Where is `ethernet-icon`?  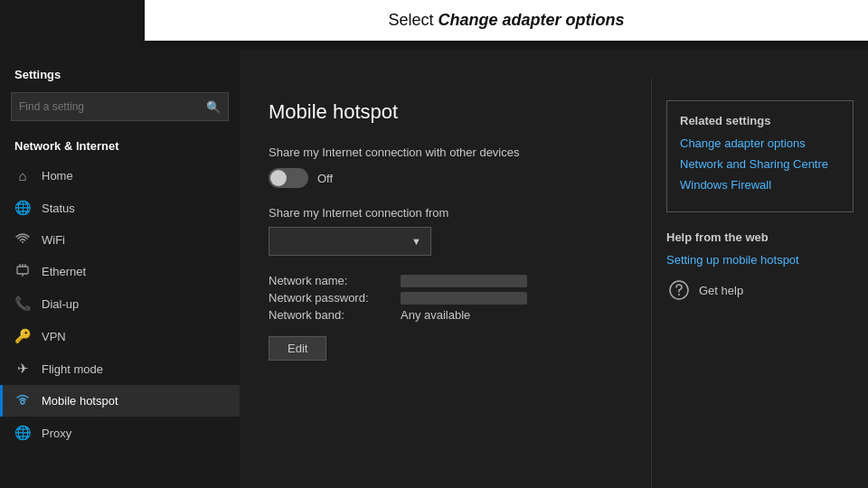 ethernet-icon is located at coordinates (23, 271).